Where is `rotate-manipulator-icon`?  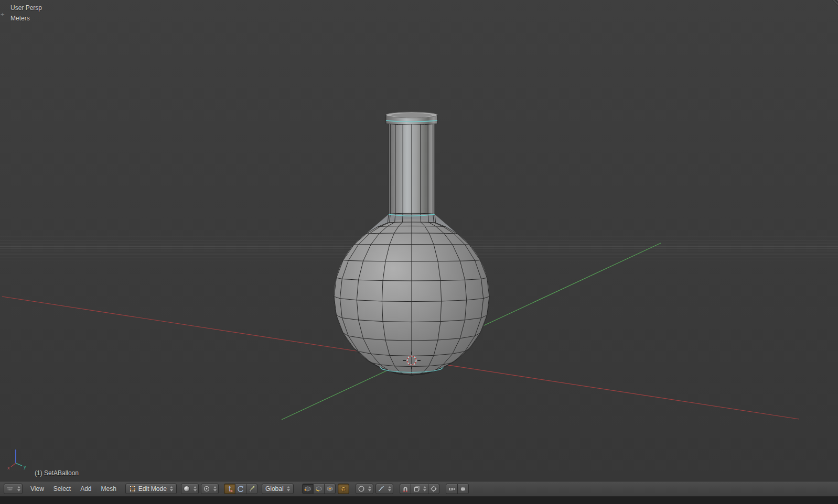
rotate-manipulator-icon is located at coordinates (241, 489).